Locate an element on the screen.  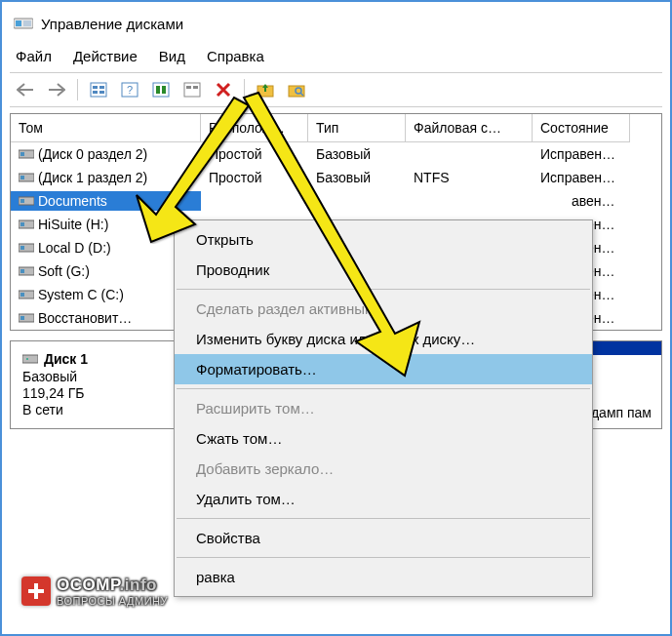
disk-title: Диск 1 is located at coordinates (66, 359).